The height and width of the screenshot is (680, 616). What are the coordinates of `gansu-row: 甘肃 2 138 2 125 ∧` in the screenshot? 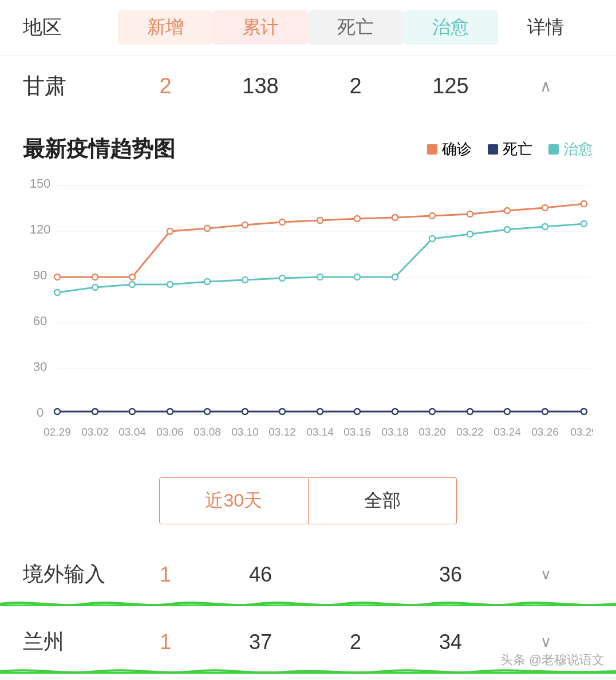 It's located at (308, 86).